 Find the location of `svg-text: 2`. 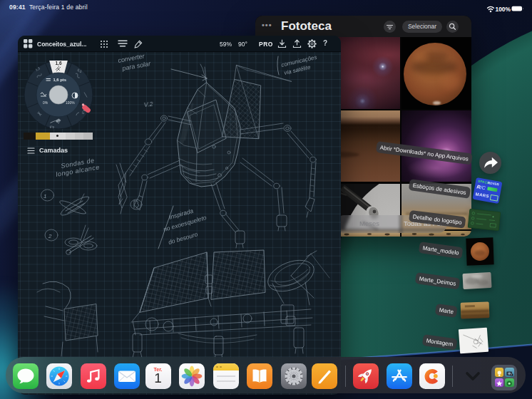

svg-text: 2 is located at coordinates (50, 237).